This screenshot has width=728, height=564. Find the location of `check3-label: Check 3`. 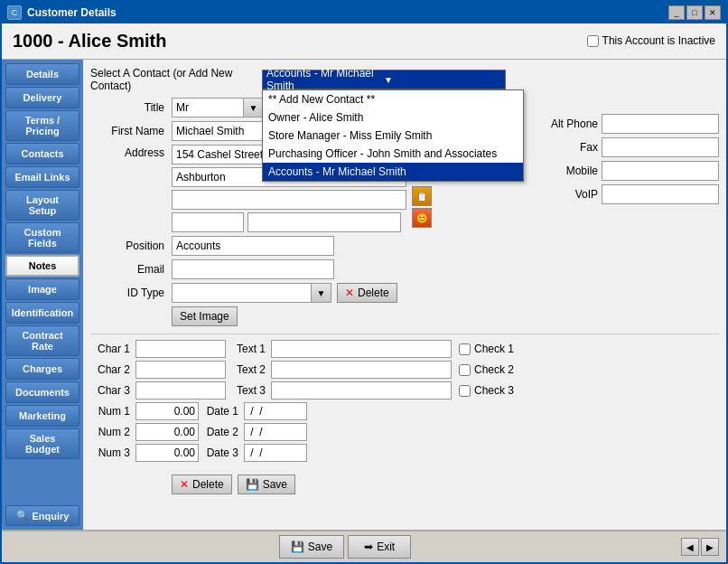

check3-label: Check 3 is located at coordinates (494, 390).